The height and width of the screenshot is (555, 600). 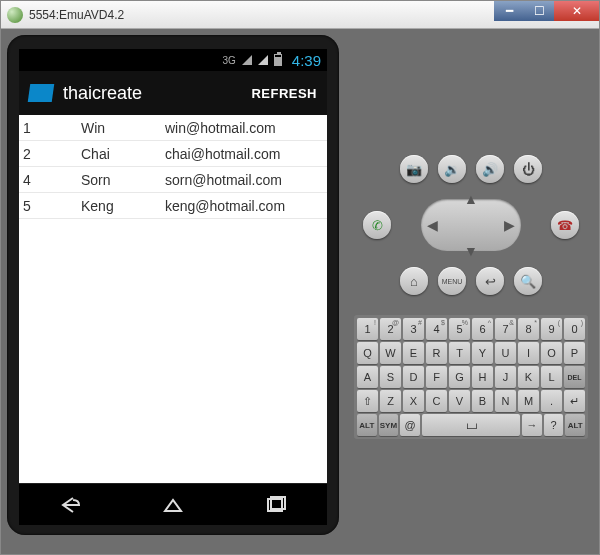 I want to click on row-id: 1, so click(x=50, y=128).